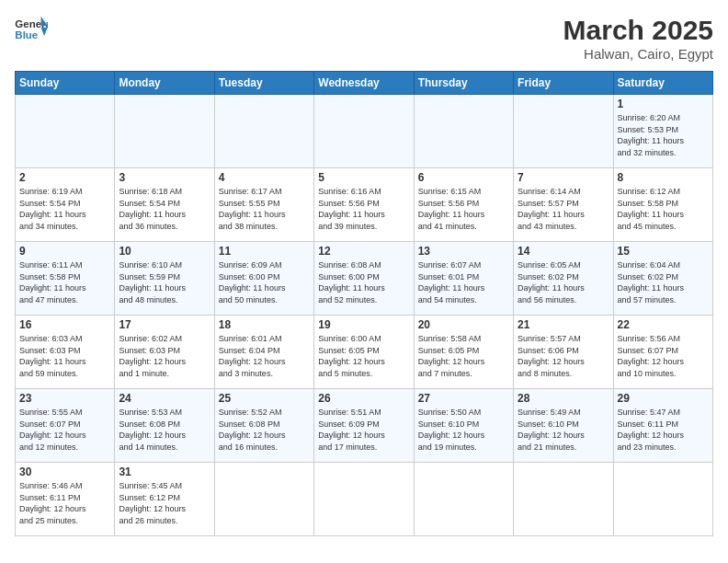  Describe the element at coordinates (563, 430) in the screenshot. I see `day-info: Sunrise: 5:49 AM Sunset: 6:10 PM Dayligh…` at that location.